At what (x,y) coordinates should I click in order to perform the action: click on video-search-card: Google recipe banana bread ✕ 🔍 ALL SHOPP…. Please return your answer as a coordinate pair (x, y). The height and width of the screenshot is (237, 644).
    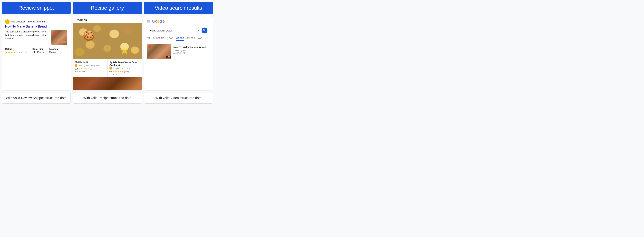
    Looking at the image, I should click on (178, 53).